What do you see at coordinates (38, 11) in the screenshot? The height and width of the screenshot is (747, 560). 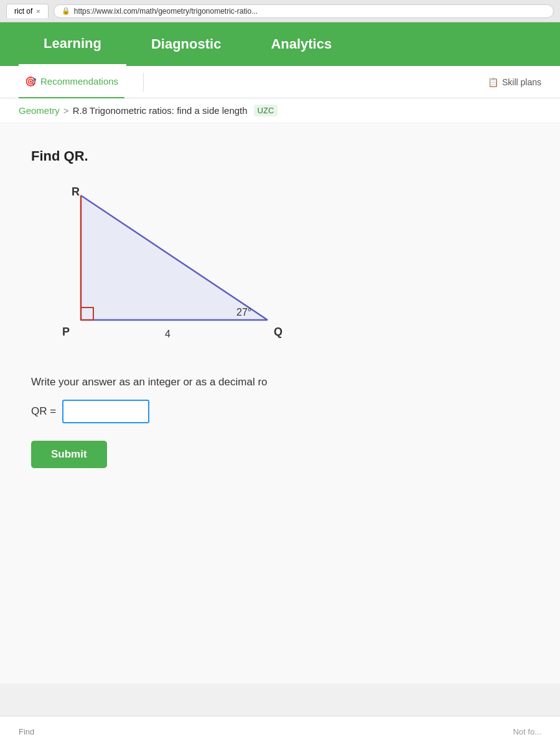 I see `tab-close-button: ×` at bounding box center [38, 11].